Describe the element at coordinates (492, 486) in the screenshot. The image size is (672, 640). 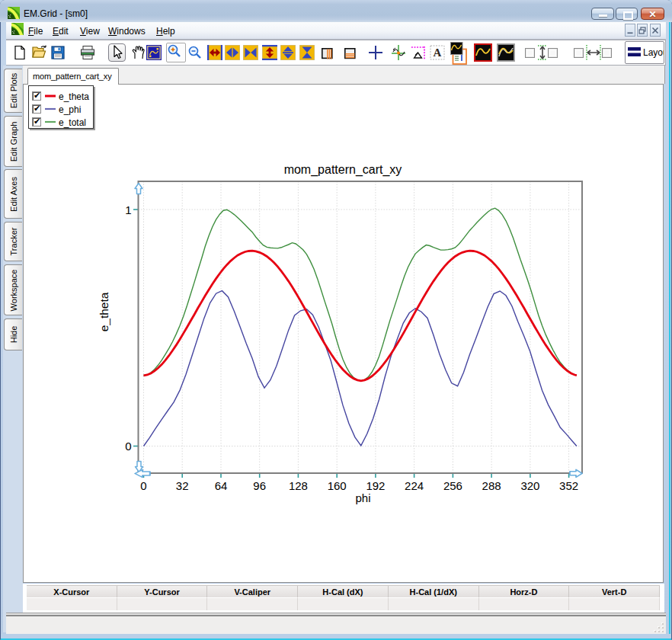
I see `svg-text: 288` at that location.